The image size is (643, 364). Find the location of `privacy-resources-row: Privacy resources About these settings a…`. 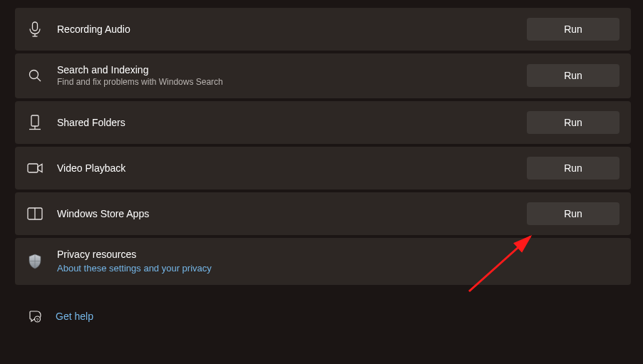

privacy-resources-row: Privacy resources About these settings a… is located at coordinates (323, 261).